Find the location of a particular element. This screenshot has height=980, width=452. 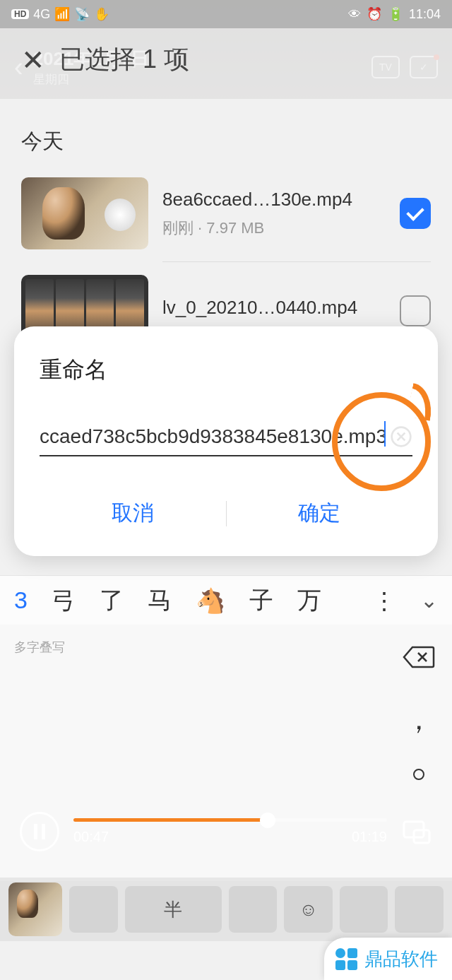

battery-icon: 🔋 is located at coordinates (396, 14).